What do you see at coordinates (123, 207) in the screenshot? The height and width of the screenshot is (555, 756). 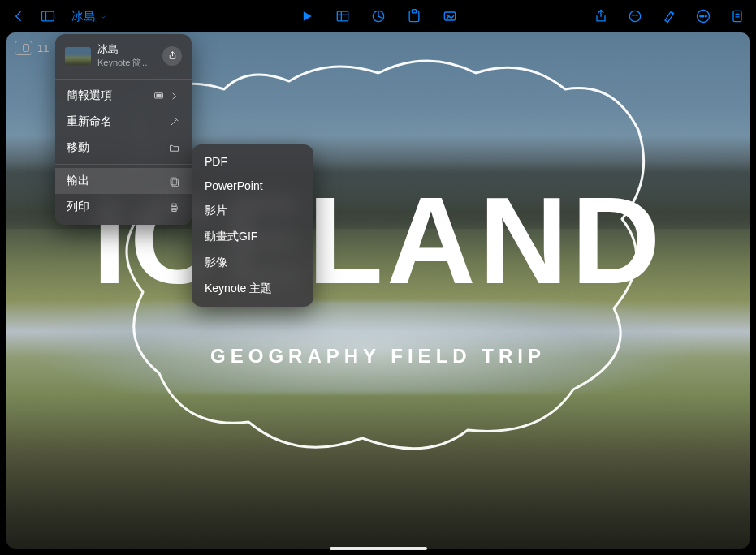 I see `menu-item-print: 列印` at bounding box center [123, 207].